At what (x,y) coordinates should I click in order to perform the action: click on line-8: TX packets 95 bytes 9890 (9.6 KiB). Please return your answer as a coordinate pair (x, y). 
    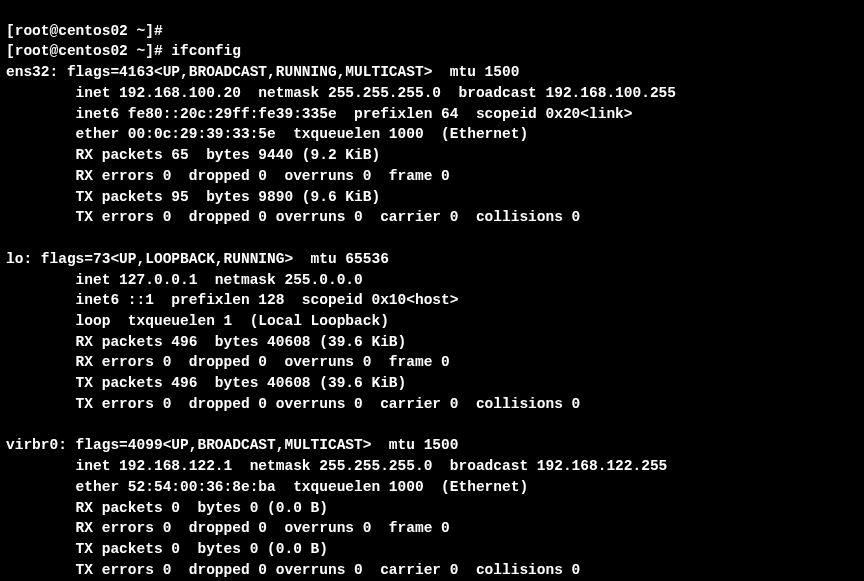
    Looking at the image, I should click on (193, 197).